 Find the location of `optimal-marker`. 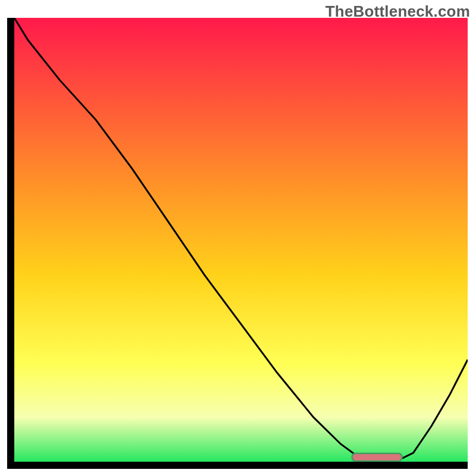

optimal-marker is located at coordinates (377, 457).